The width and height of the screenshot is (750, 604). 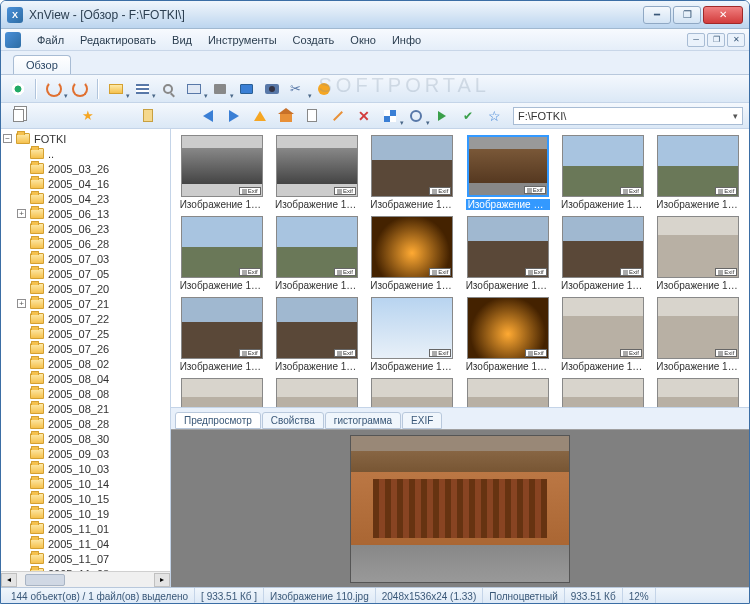 What do you see at coordinates (86, 408) in the screenshot?
I see `tree-folder-item: +2005_08_21` at bounding box center [86, 408].